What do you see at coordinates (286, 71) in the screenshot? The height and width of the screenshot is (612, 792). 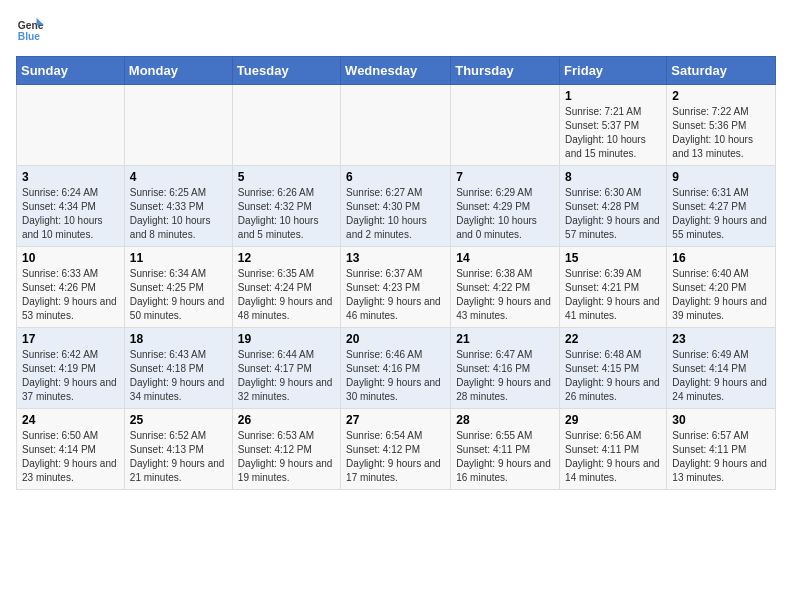 I see `weekday-header-tuesday: Tuesday` at bounding box center [286, 71].